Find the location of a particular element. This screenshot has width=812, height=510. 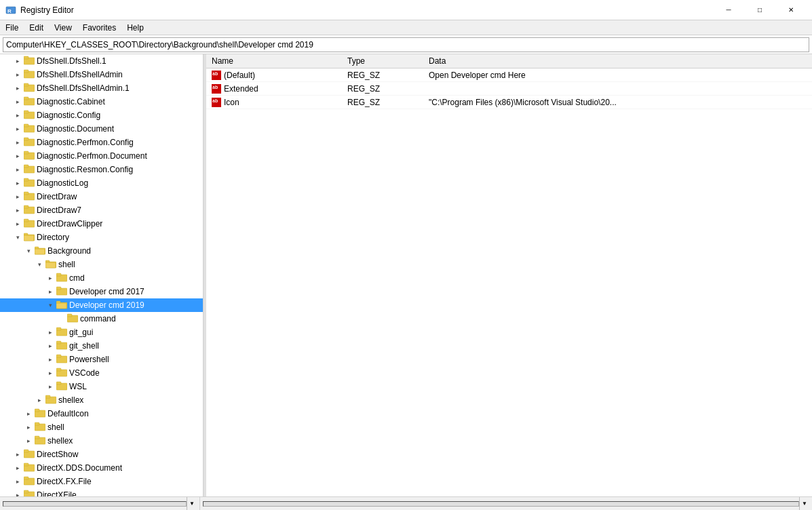

svg-text: R is located at coordinates (9, 11).